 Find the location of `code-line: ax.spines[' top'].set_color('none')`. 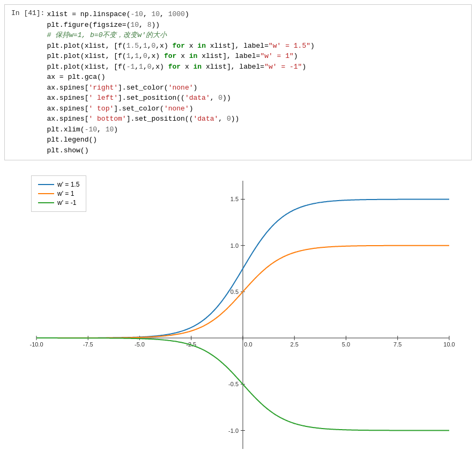

code-line: ax.spines[' top'].set_color('none') is located at coordinates (180, 109).